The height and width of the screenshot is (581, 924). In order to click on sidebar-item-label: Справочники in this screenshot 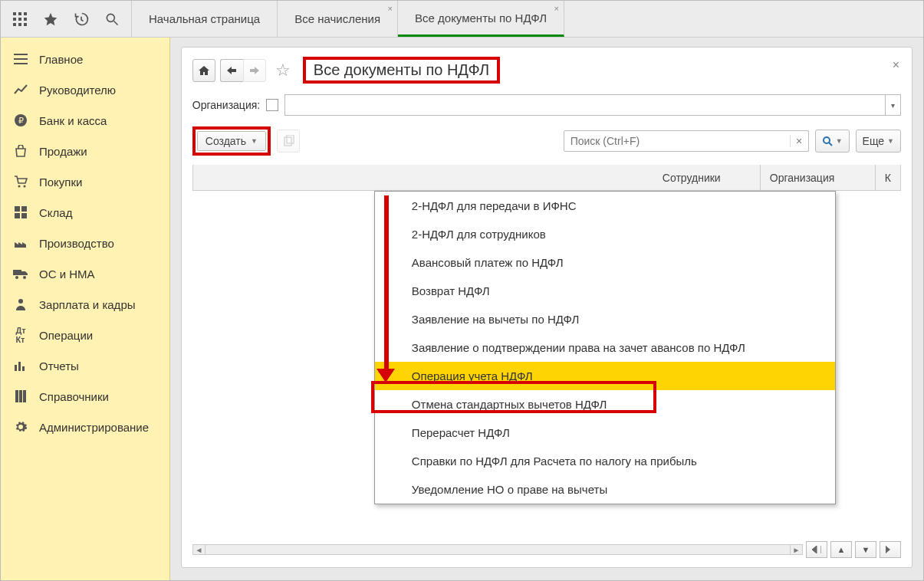, I will do `click(74, 397)`.